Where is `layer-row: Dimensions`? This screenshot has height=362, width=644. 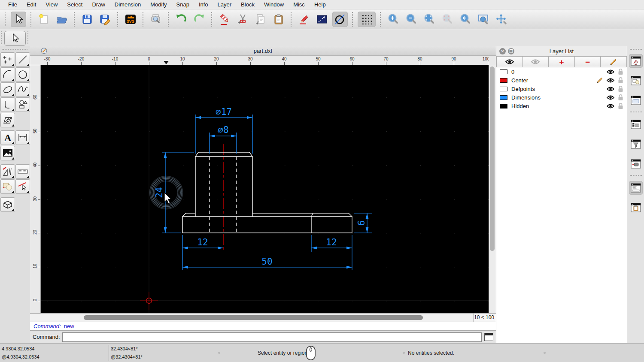
layer-row: Dimensions is located at coordinates (562, 97).